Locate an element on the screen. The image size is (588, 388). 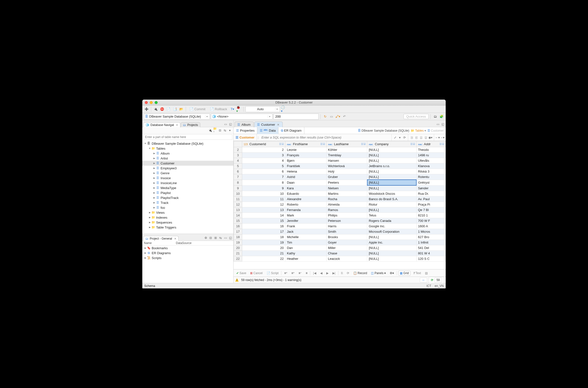
tx-mode-icon: T▾ is located at coordinates (232, 109).